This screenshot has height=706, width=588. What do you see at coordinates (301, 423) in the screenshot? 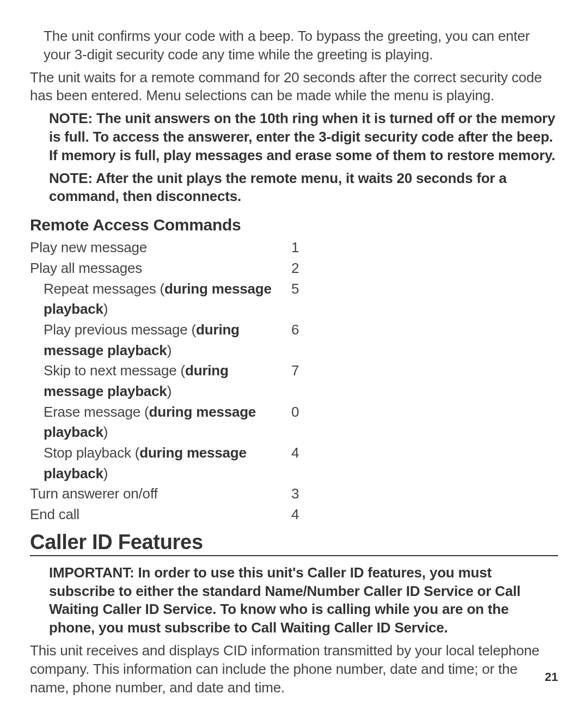
I see `command-row: Erase message (during message playback)0` at bounding box center [301, 423].